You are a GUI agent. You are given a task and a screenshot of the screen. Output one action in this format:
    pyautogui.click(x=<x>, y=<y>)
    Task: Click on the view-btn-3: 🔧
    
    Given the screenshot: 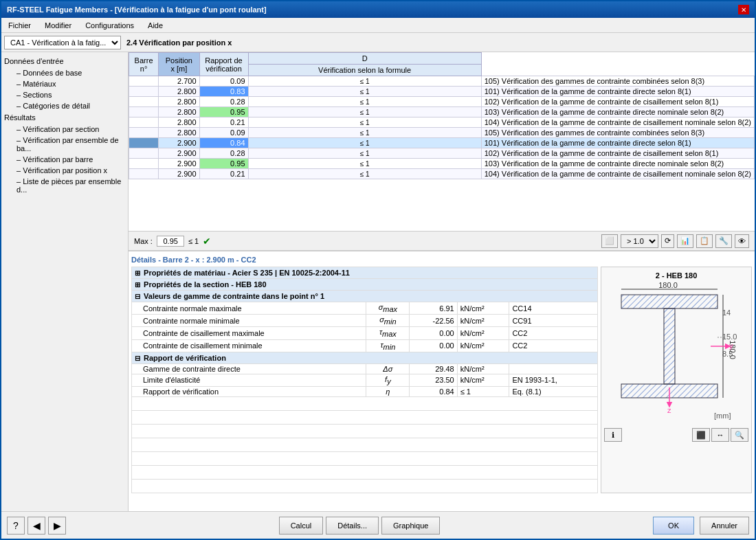 What is the action you would take?
    pyautogui.click(x=724, y=241)
    